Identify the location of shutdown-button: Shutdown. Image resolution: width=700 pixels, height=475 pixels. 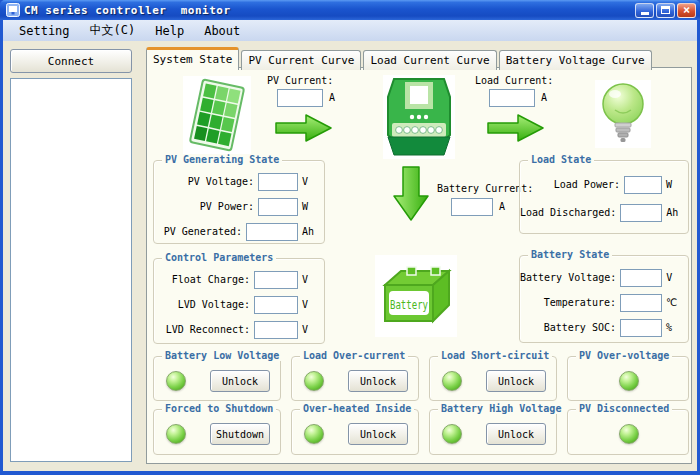
(240, 434).